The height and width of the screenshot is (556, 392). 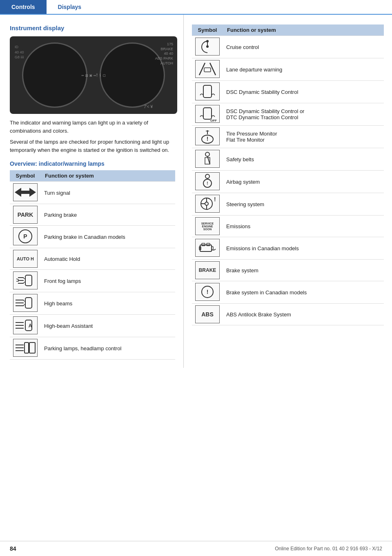 What do you see at coordinates (288, 69) in the screenshot?
I see `table-row: Lane departure warning` at bounding box center [288, 69].